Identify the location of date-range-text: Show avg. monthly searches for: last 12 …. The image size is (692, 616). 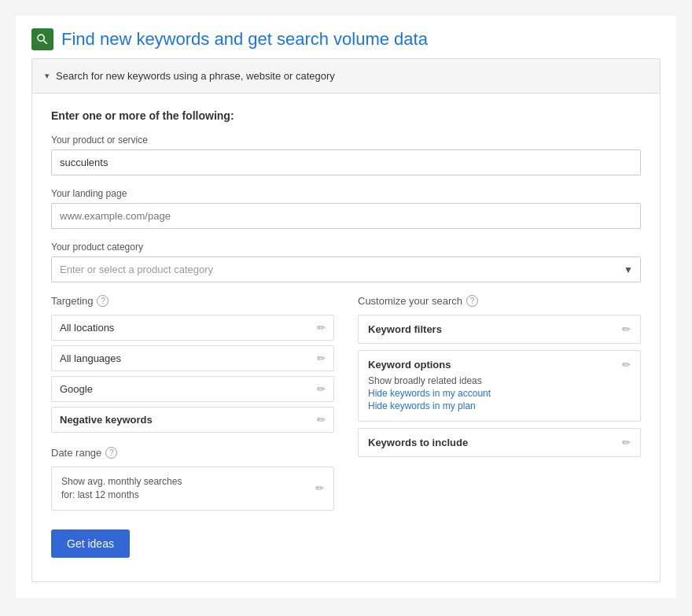
(121, 489).